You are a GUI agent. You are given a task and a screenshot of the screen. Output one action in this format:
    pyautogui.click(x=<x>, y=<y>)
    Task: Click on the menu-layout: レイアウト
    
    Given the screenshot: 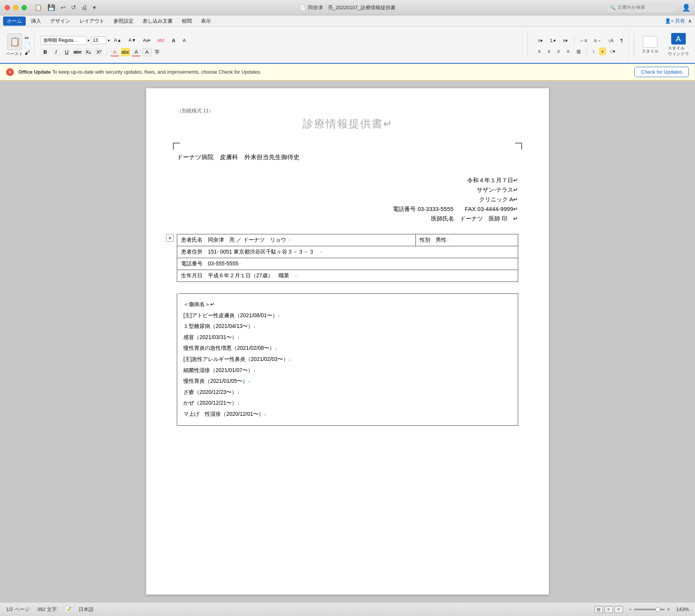 What is the action you would take?
    pyautogui.click(x=92, y=21)
    